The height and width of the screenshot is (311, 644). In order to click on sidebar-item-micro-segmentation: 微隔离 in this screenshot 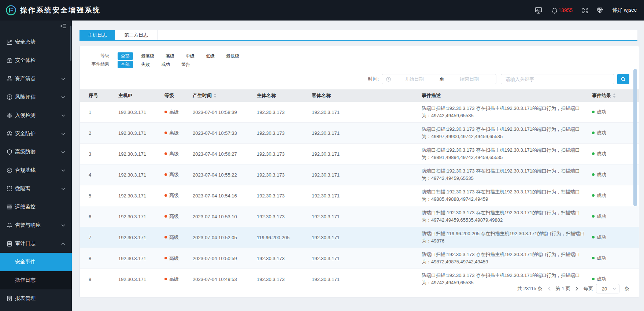, I will do `click(36, 189)`.